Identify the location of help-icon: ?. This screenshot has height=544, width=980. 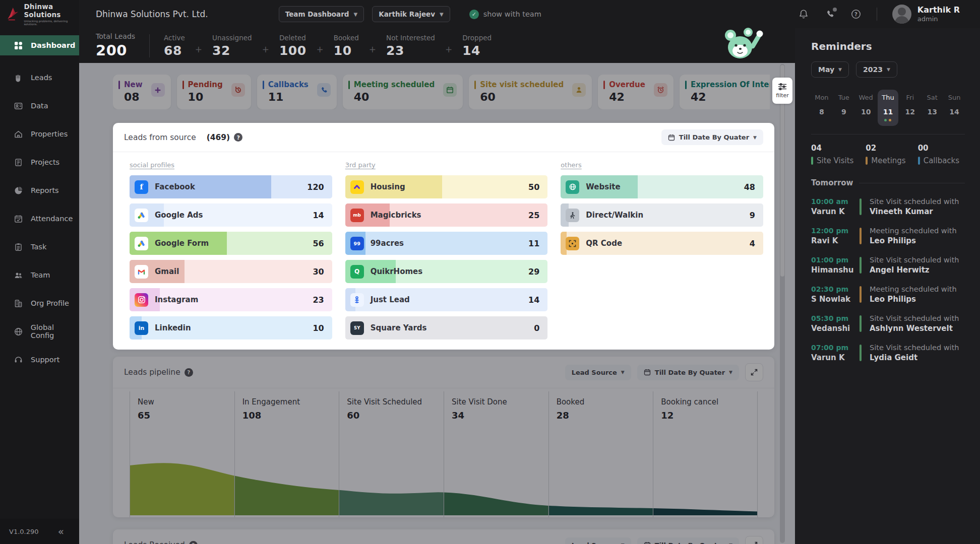
(856, 14).